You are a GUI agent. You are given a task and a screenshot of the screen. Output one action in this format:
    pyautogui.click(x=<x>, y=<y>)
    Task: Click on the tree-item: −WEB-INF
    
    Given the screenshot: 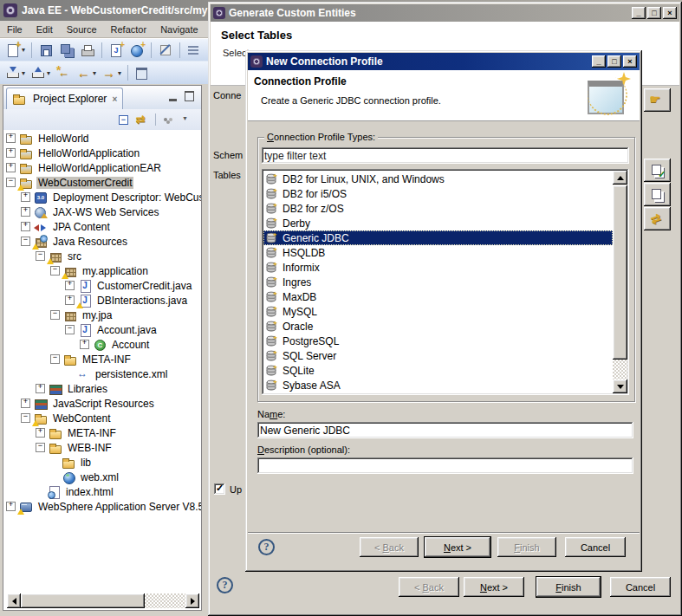 What is the action you would take?
    pyautogui.click(x=102, y=447)
    